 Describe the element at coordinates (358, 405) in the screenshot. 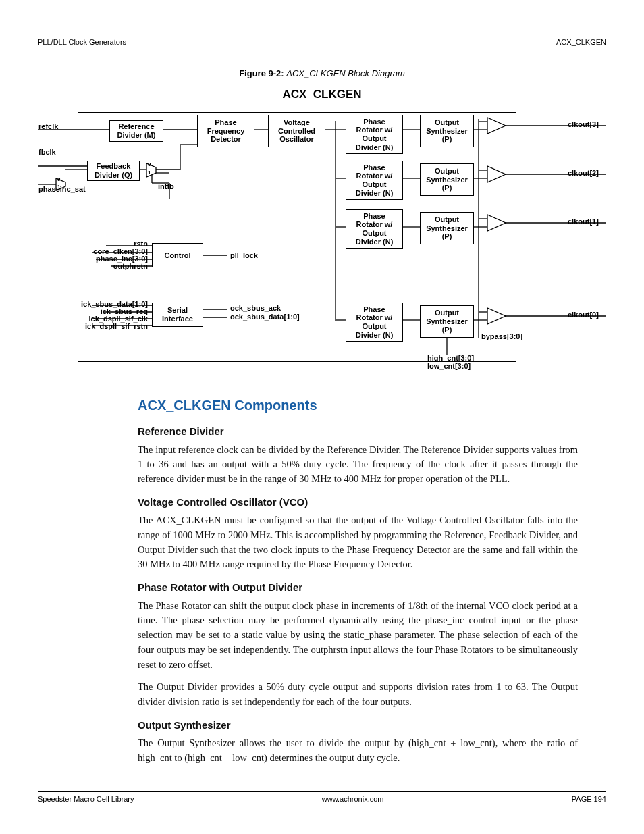

I see `section-heading: ACX_CLKGEN Components` at that location.